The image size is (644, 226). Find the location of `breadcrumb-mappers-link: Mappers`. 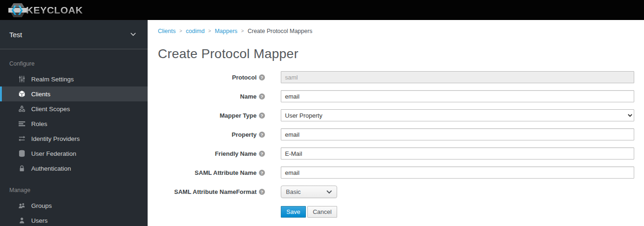

breadcrumb-mappers-link: Mappers is located at coordinates (226, 31).